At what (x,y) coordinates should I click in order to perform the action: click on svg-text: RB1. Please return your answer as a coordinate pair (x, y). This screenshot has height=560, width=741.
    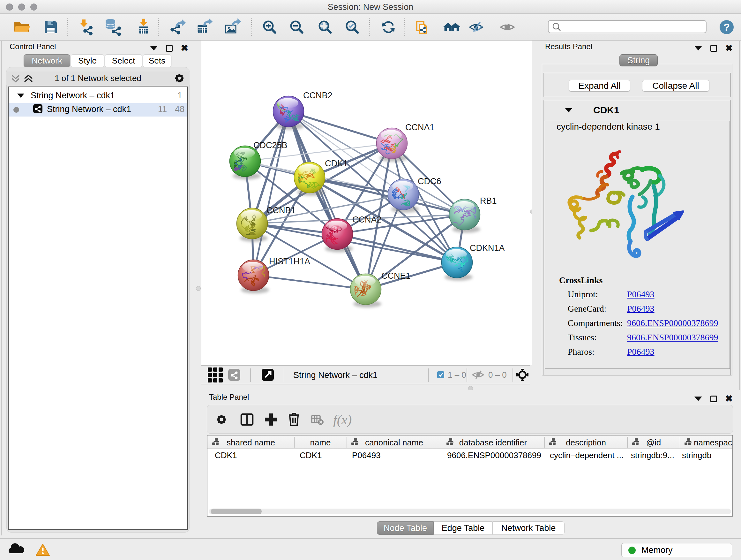
    Looking at the image, I should click on (488, 201).